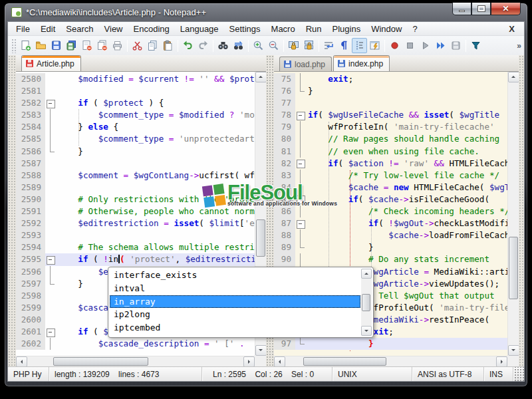 The width and height of the screenshot is (532, 399). Describe the element at coordinates (136, 91) in the screenshot. I see `code-line: 2581` at that location.